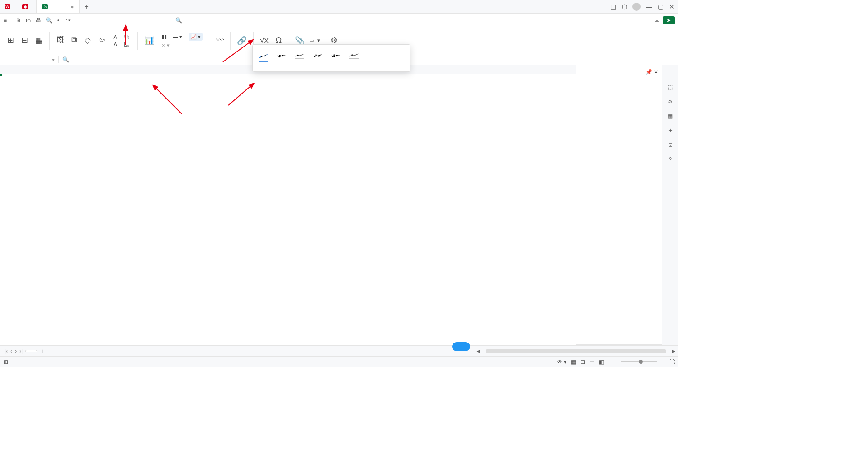  What do you see at coordinates (478, 351) in the screenshot?
I see `scroll-left-icon: ◄` at bounding box center [478, 351].